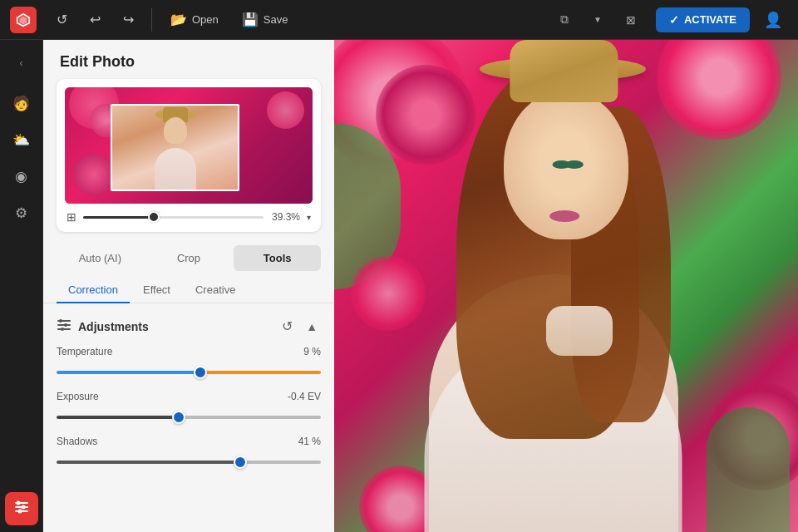 This screenshot has width=798, height=532. What do you see at coordinates (175, 327) in the screenshot?
I see `adjustments-title: Adjustments` at bounding box center [175, 327].